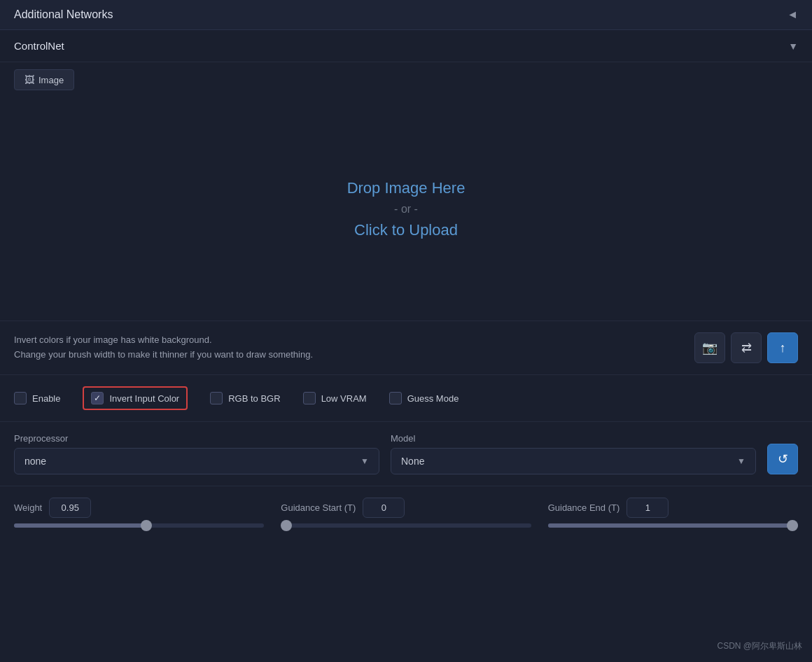 The image size is (812, 662). What do you see at coordinates (309, 398) in the screenshot?
I see `low-vram-checkbox` at bounding box center [309, 398].